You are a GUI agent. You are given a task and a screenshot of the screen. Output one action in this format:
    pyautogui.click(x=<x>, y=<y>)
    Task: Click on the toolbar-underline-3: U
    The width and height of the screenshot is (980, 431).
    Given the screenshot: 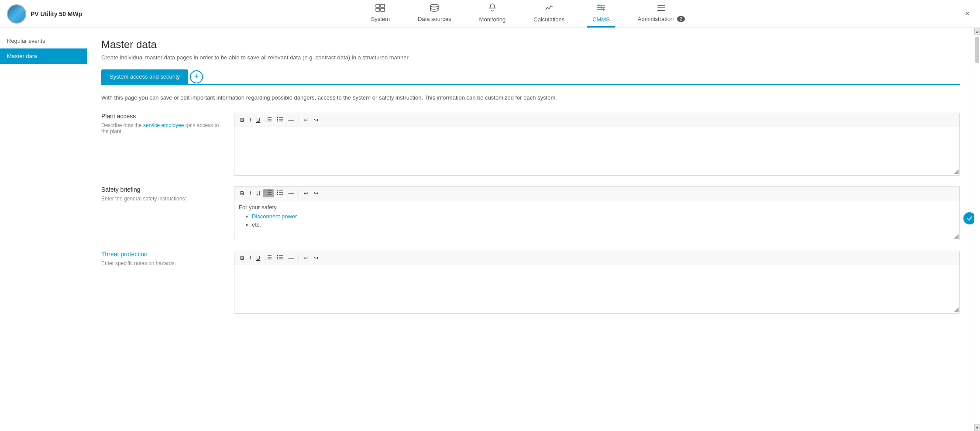 What is the action you would take?
    pyautogui.click(x=258, y=258)
    